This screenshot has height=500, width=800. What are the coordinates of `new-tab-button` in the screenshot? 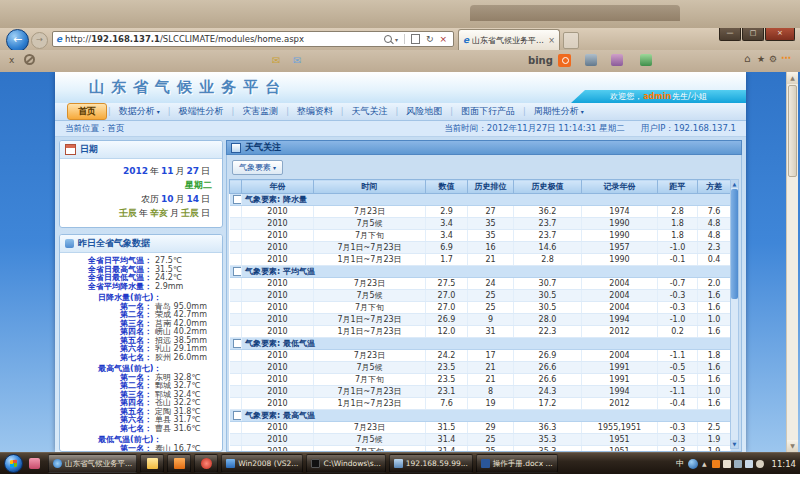 It's located at (571, 40).